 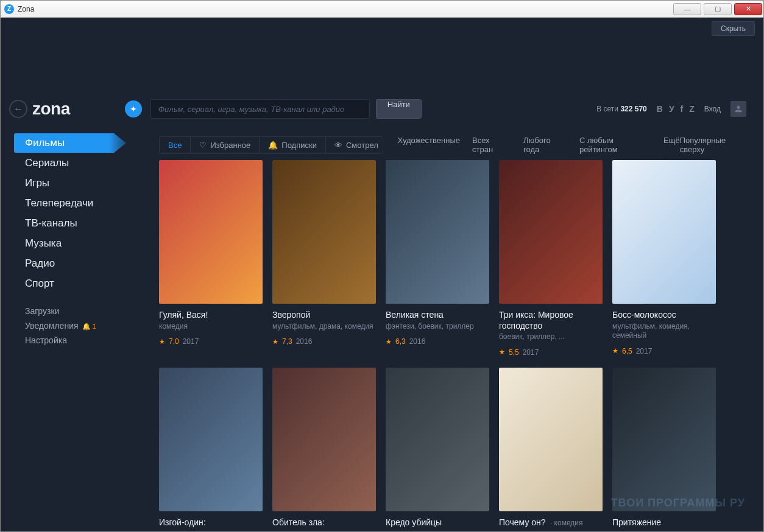 What do you see at coordinates (89, 326) in the screenshot?
I see `notification-badge-icon: 🔔 1` at bounding box center [89, 326].